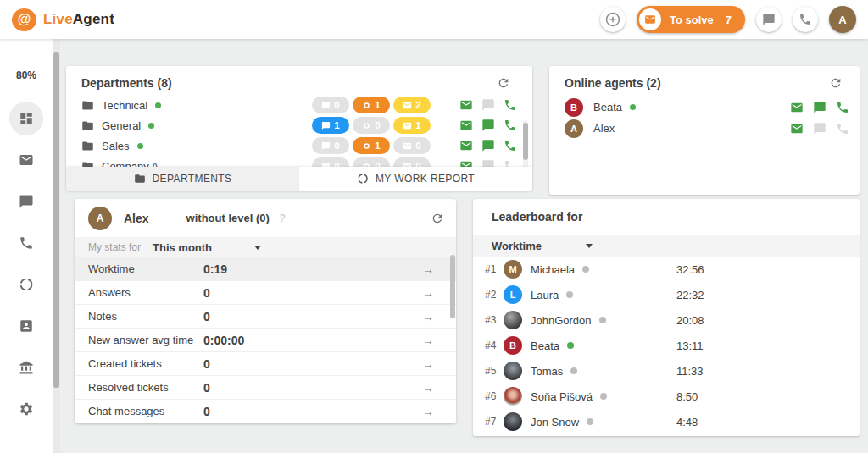 Image resolution: width=868 pixels, height=453 pixels. I want to click on chats-badge: 1, so click(331, 125).